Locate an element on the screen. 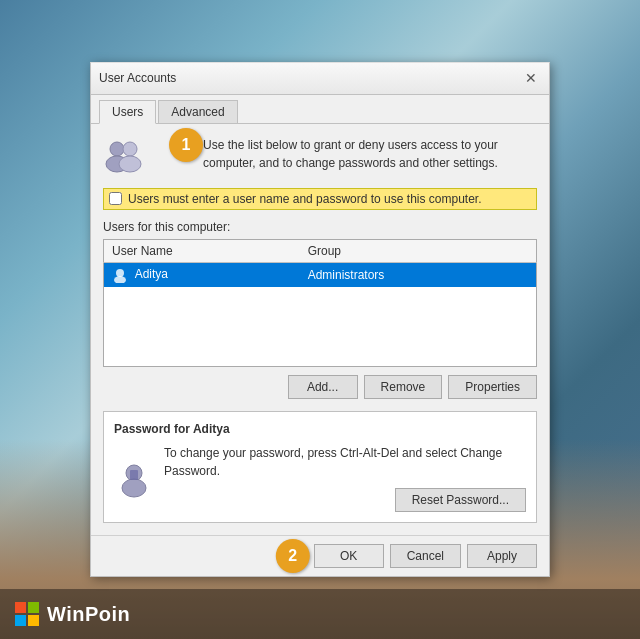 This screenshot has height=639, width=640. dialog-titlebar: User Accounts ✕ is located at coordinates (320, 79).